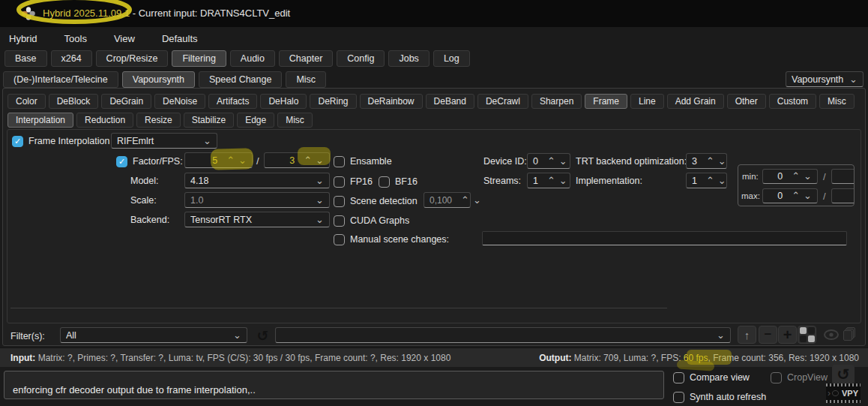 The width and height of the screenshot is (868, 406). Describe the element at coordinates (295, 120) in the screenshot. I see `tab-misc-frame: Misc` at that location.